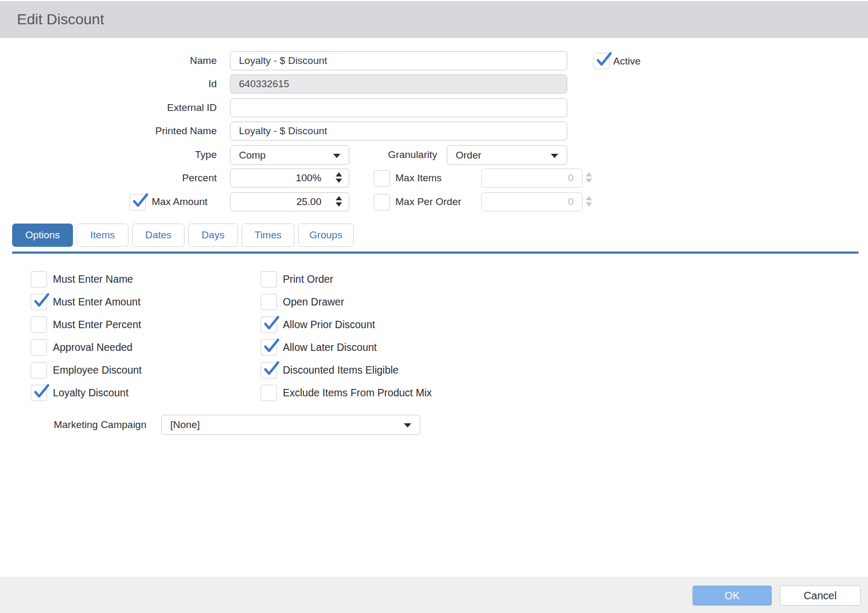 The height and width of the screenshot is (613, 868). Describe the element at coordinates (346, 324) in the screenshot. I see `option-row-allow-prior-discount: Allow Prior Discount` at that location.